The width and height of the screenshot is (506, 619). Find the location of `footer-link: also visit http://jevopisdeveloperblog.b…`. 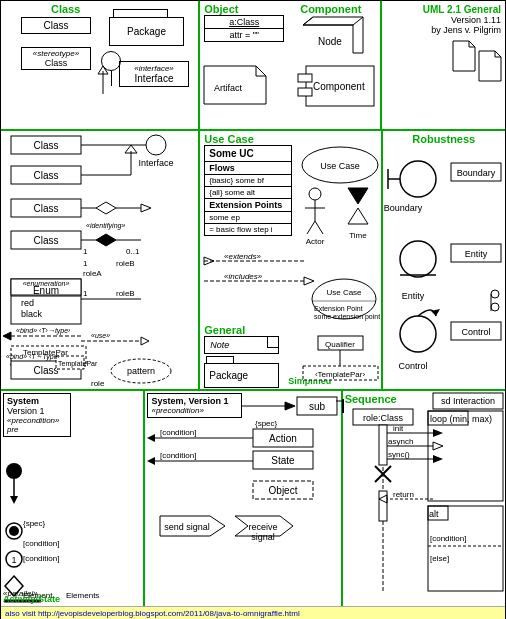

footer-link: also visit http://jevopisdeveloperblog.b… is located at coordinates (253, 612).